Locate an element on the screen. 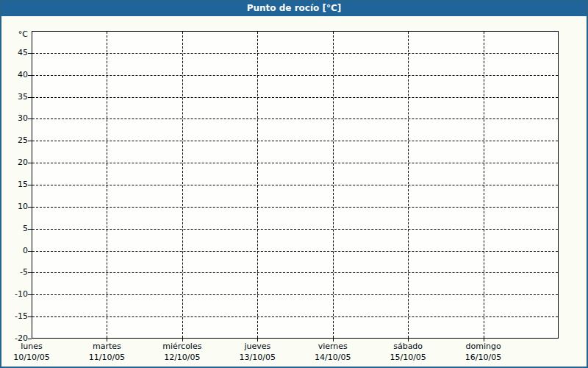  y-tick-label: 10 is located at coordinates (14, 207).